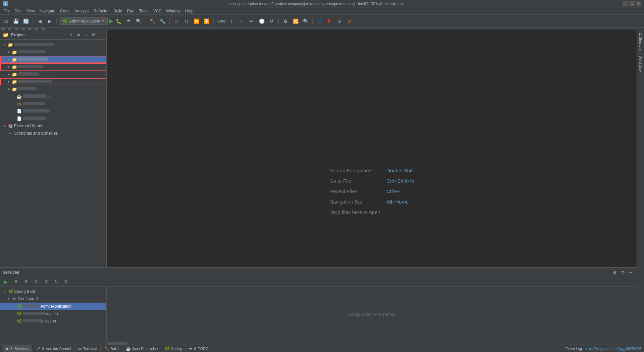 The height and width of the screenshot is (352, 644). Describe the element at coordinates (641, 42) in the screenshot. I see `far-right-tab-structure: Z: Structure` at that location.